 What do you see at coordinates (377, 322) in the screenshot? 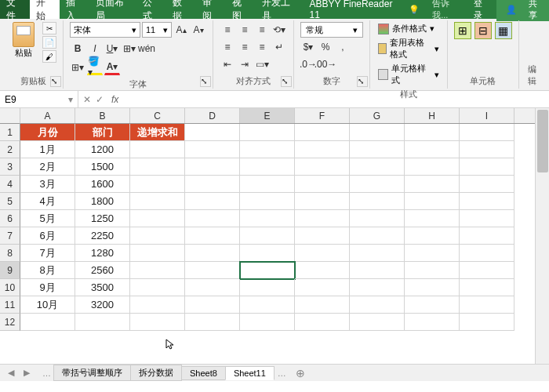
I see `cell-G12` at bounding box center [377, 322].